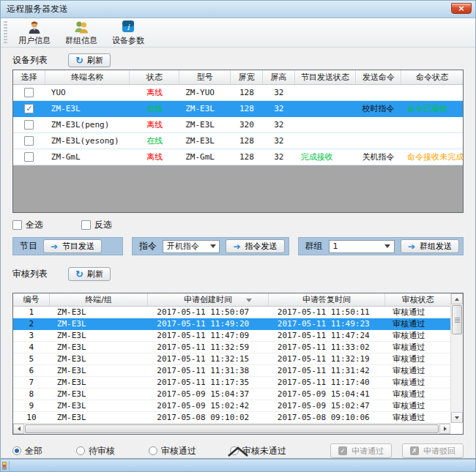 The image size is (476, 472). What do you see at coordinates (457, 299) in the screenshot?
I see `triangle-up-icon` at bounding box center [457, 299].